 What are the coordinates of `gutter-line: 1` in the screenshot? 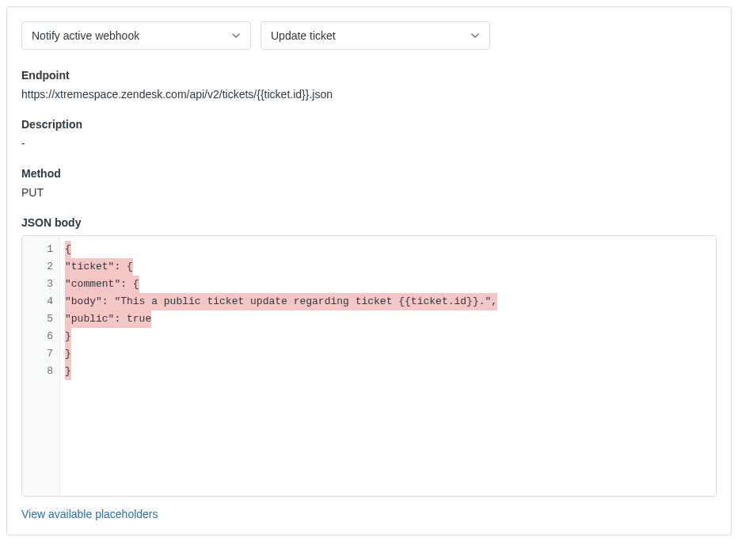 It's located at (41, 250).